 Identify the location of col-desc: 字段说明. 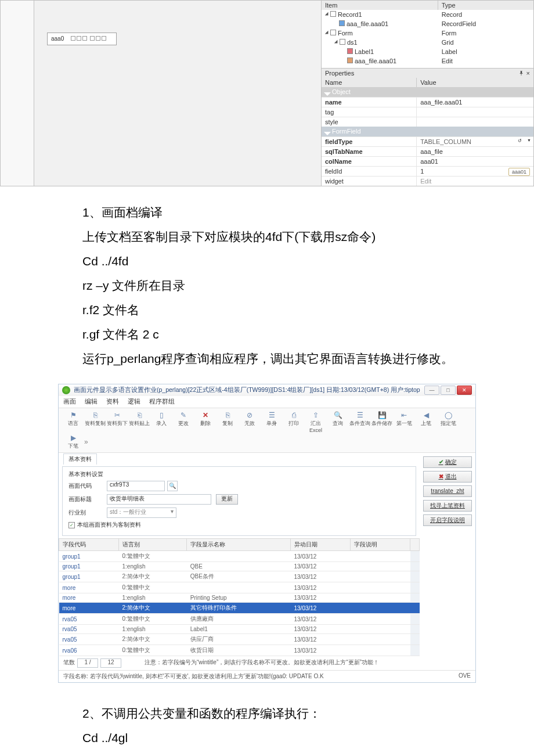
(380, 545).